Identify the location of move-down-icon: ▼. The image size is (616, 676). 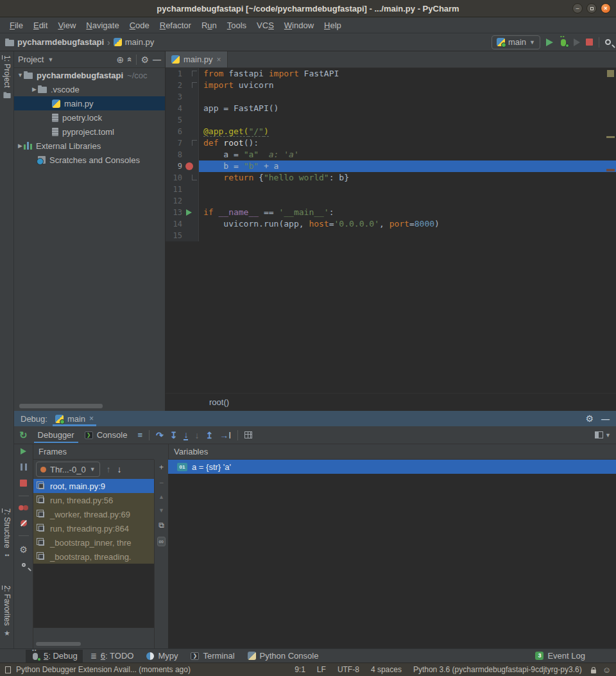
(162, 511).